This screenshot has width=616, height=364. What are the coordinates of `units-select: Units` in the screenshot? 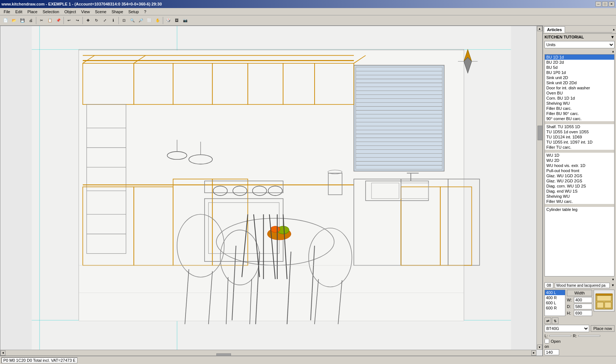 It's located at (579, 45).